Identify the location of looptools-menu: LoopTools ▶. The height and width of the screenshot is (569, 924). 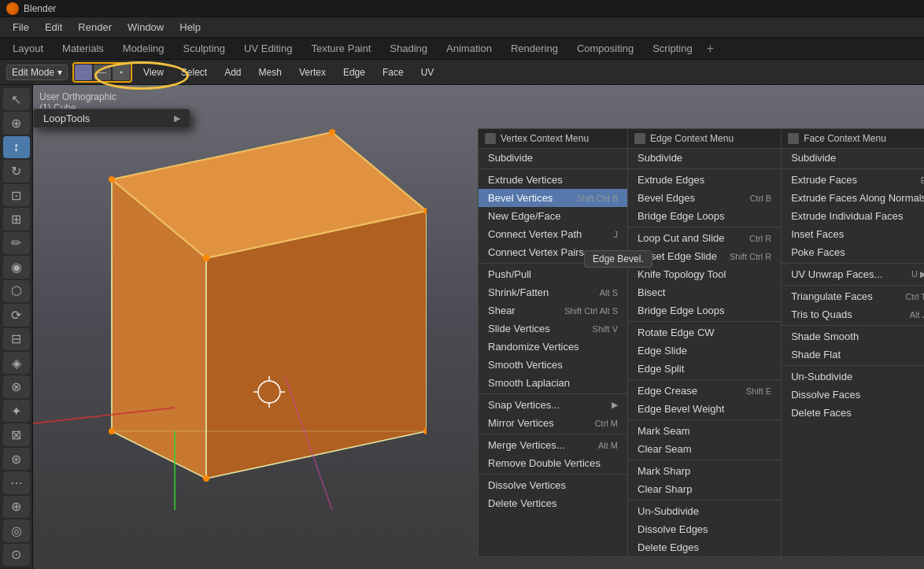
(112, 118).